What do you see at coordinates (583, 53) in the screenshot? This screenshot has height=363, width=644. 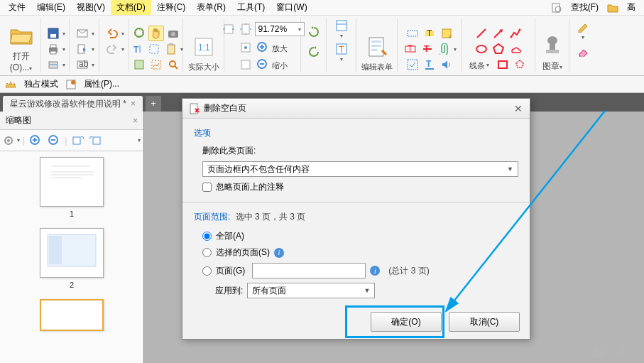 I see `eraser-button` at bounding box center [583, 53].